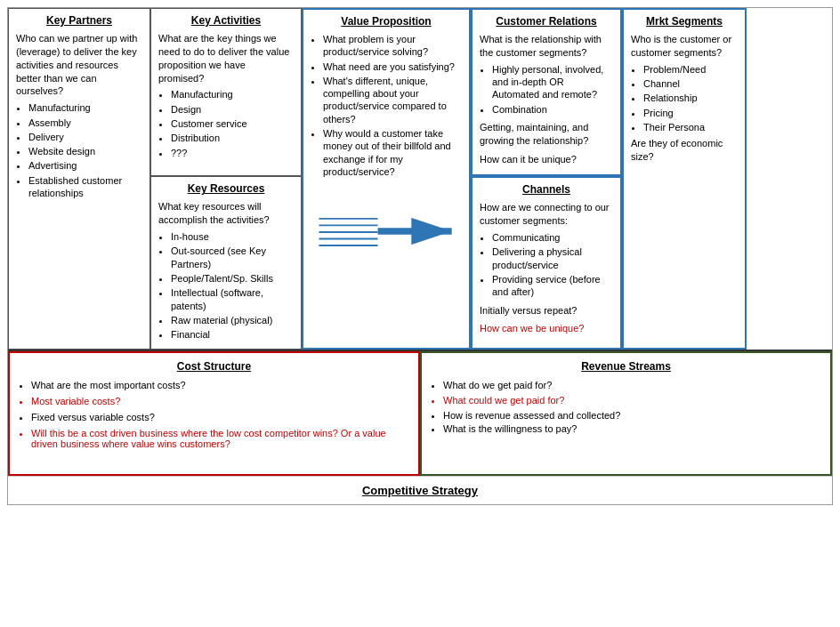 The image size is (840, 627). I want to click on list-item: Problem/Need, so click(691, 69).